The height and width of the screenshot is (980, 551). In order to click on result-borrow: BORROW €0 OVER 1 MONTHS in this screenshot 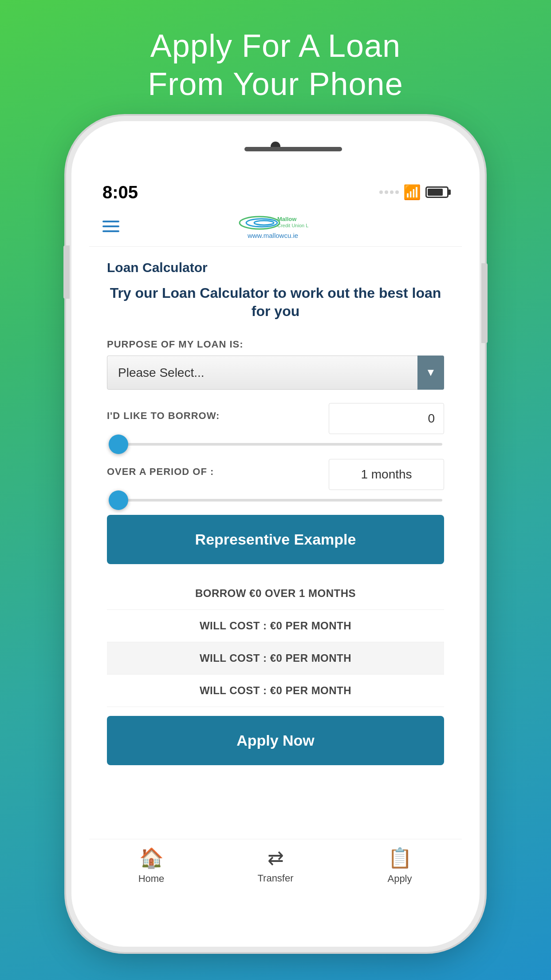, I will do `click(276, 594)`.